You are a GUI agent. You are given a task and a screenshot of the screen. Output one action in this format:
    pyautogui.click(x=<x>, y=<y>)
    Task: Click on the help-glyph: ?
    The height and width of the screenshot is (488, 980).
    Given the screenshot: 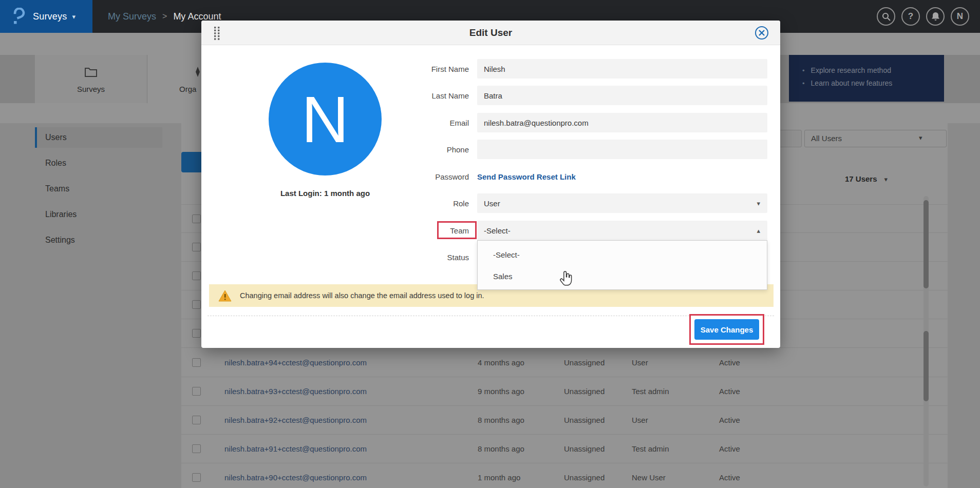 What is the action you would take?
    pyautogui.click(x=911, y=16)
    